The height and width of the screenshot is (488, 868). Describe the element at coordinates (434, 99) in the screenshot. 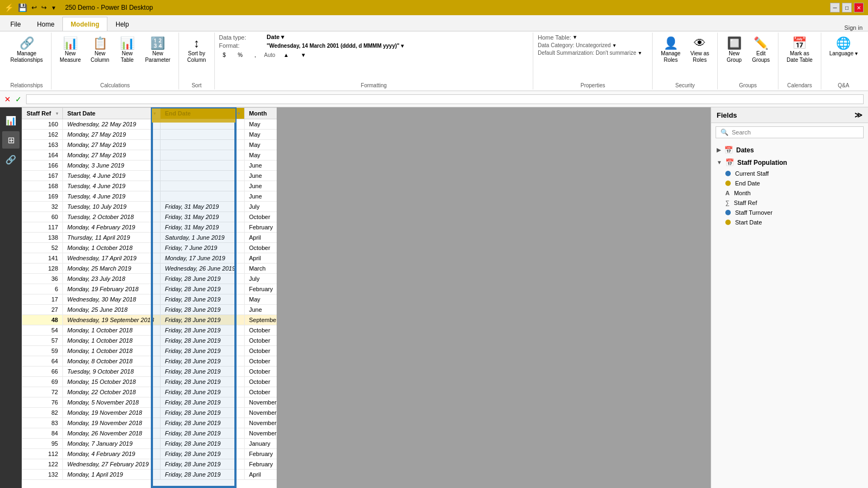

I see `formula-bar: ✕ ✓` at that location.